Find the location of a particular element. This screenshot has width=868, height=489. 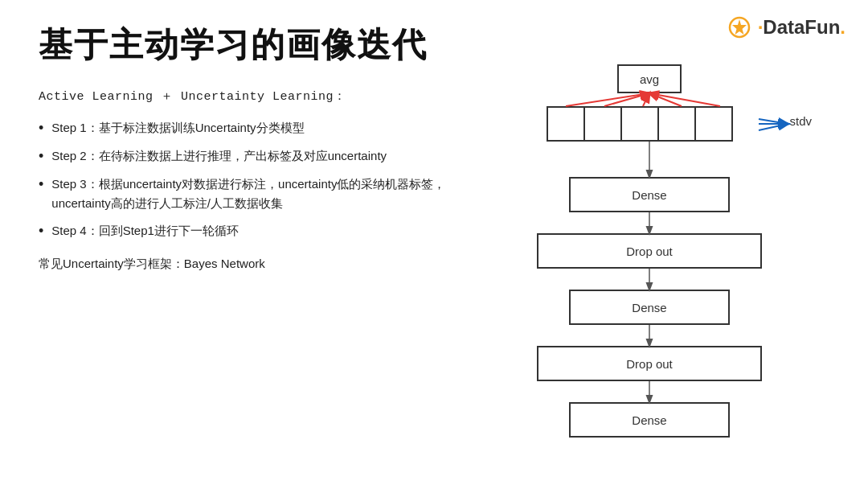

logo-icon is located at coordinates (739, 27).